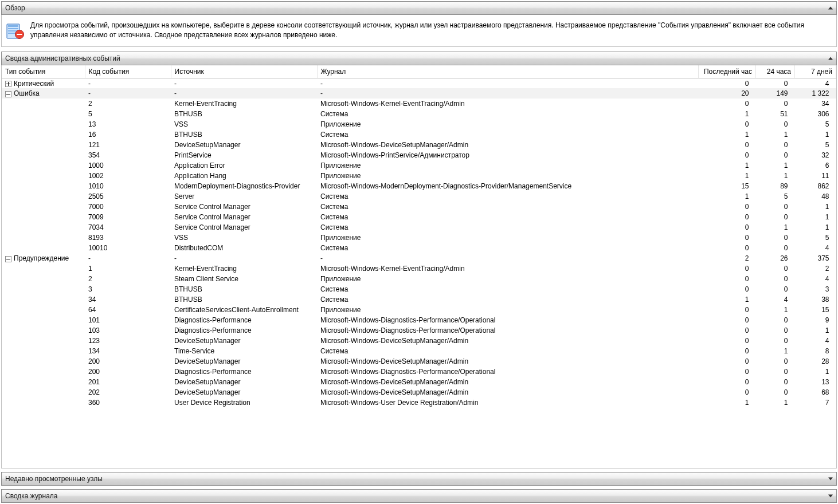 The image size is (838, 504). Describe the element at coordinates (419, 58) in the screenshot. I see `summary-panel-header: Сводка административных событий` at that location.